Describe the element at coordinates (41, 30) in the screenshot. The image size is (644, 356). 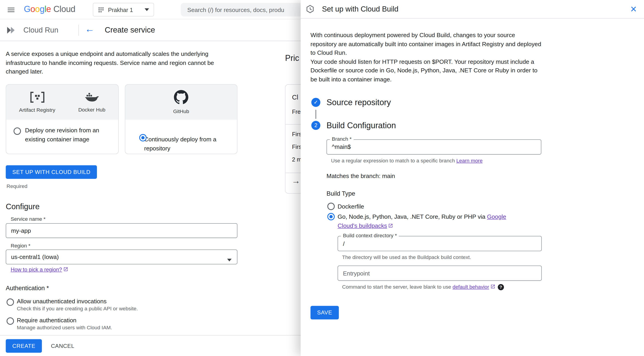
I see `product-name: Cloud Run` at that location.